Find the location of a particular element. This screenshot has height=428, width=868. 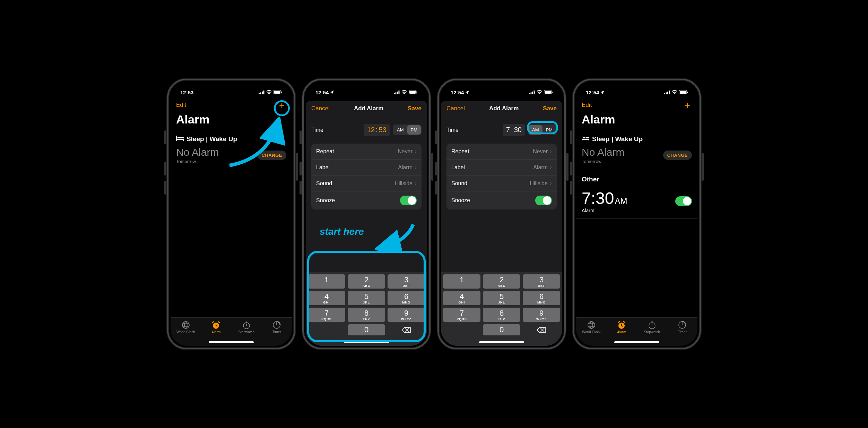

timer-icon is located at coordinates (683, 325).